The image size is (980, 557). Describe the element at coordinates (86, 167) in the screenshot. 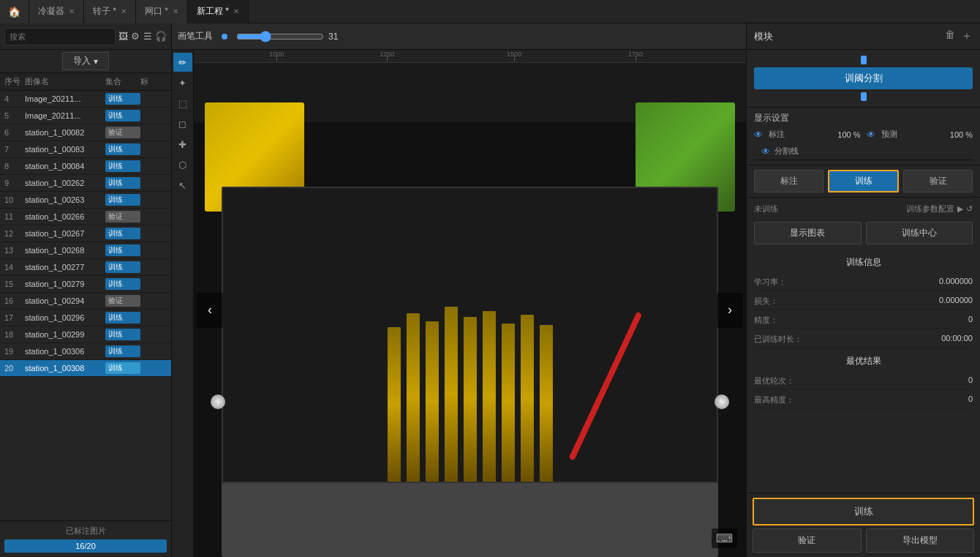

I see `table-row: 8 station_1_00084 训练` at that location.